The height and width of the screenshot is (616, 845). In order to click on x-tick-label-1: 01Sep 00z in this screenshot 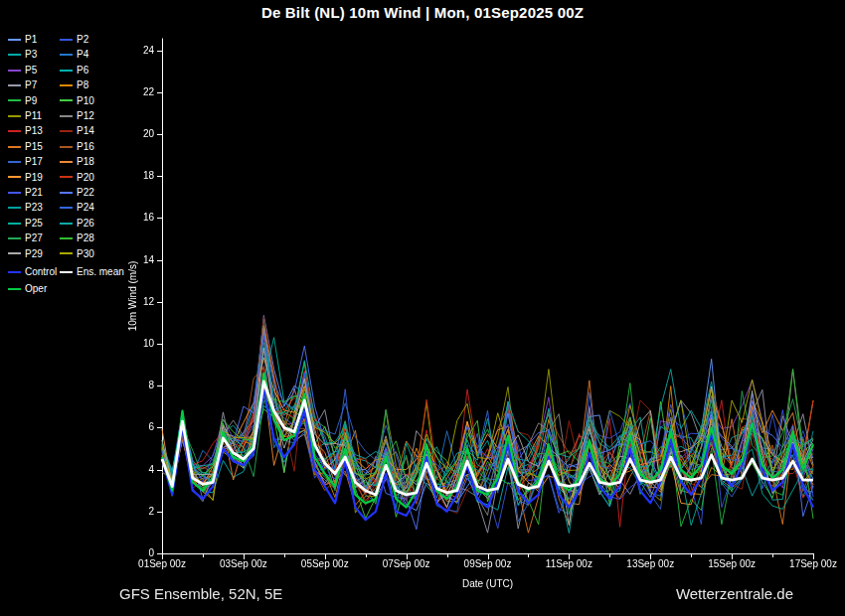, I will do `click(162, 564)`.